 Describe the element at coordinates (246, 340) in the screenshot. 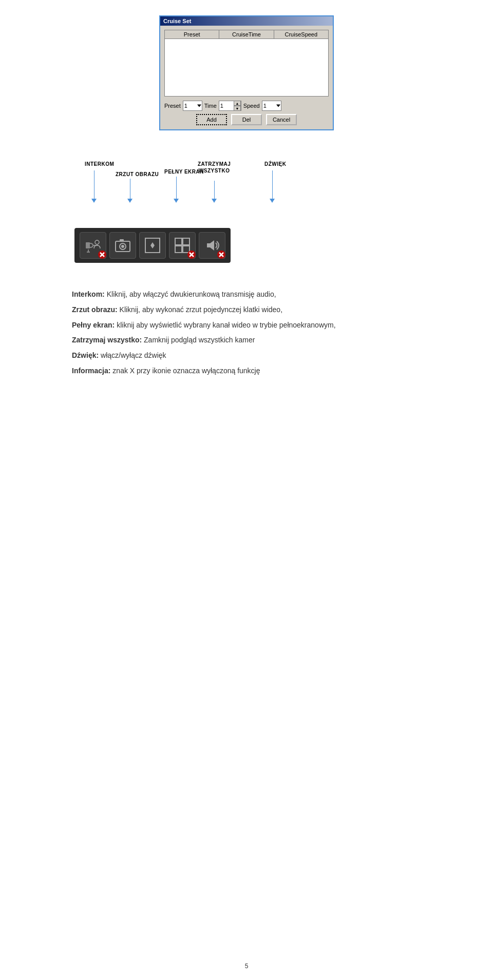

I see `desc-zatrzymaj: Zatrzymaj wszystko: Zamknij podgląd wszy…` at that location.